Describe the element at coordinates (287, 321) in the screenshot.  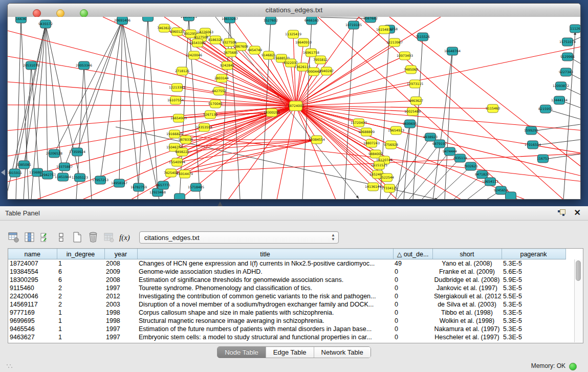
I see `table-row: 969969511998Structural magnetic resonanc…` at that location.